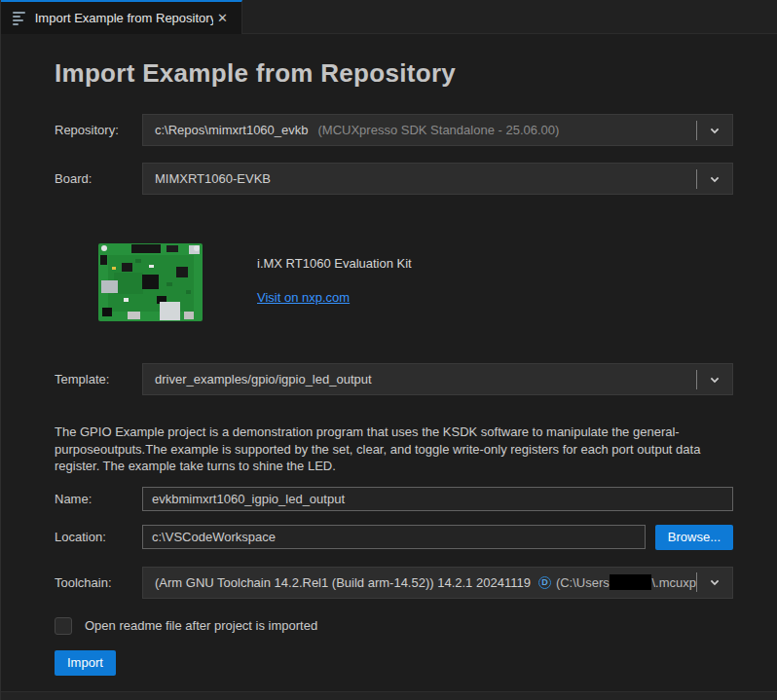 This screenshot has height=700, width=777. What do you see at coordinates (439, 130) in the screenshot?
I see `repository-annotation: (MCUXpresso SDK Standalone - 25.06.00)` at bounding box center [439, 130].